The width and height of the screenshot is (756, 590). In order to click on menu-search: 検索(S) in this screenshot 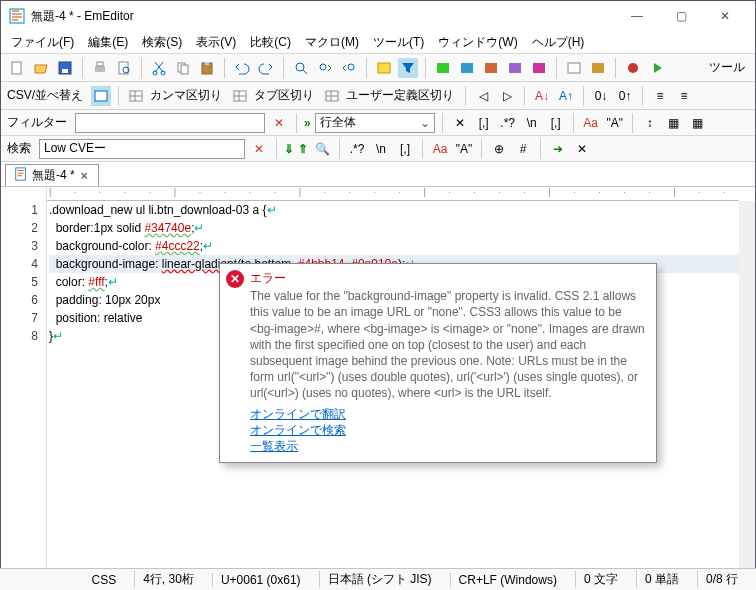, I will do `click(162, 42)`.